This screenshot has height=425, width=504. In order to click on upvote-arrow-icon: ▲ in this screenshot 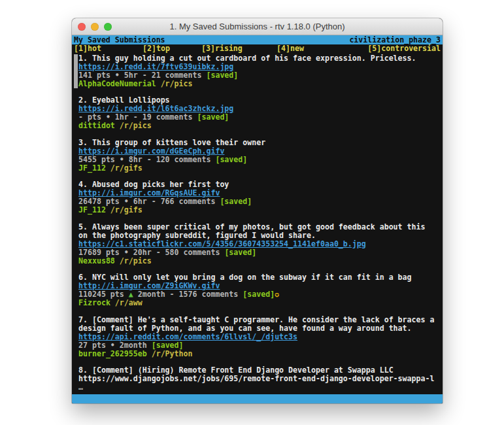, I will do `click(131, 294)`.